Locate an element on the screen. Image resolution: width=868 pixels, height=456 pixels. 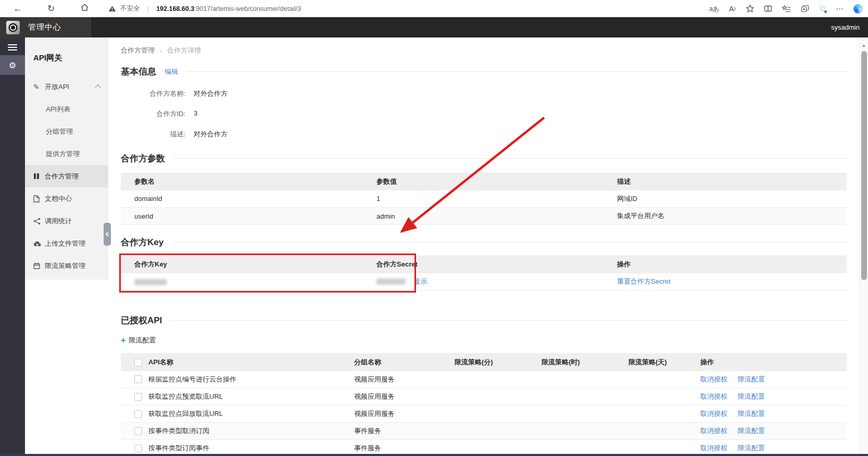
masked-secret-value is located at coordinates (391, 282).